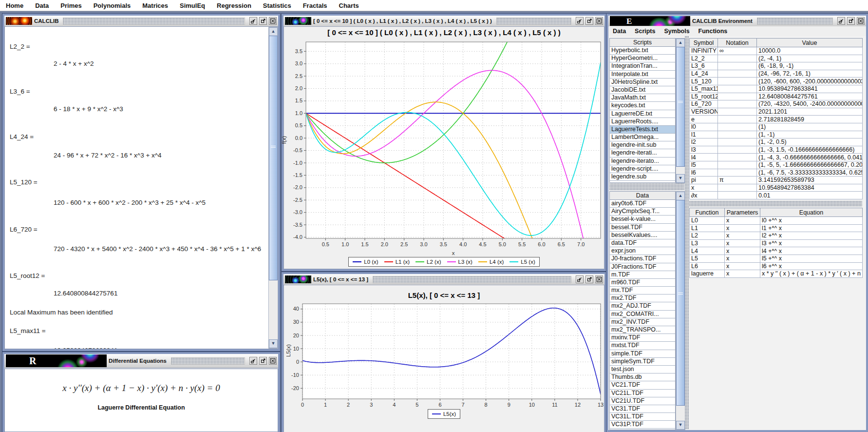 This screenshot has height=432, width=868. What do you see at coordinates (642, 322) in the screenshot?
I see `data-file-item: mx2_INV.TDF` at bounding box center [642, 322].